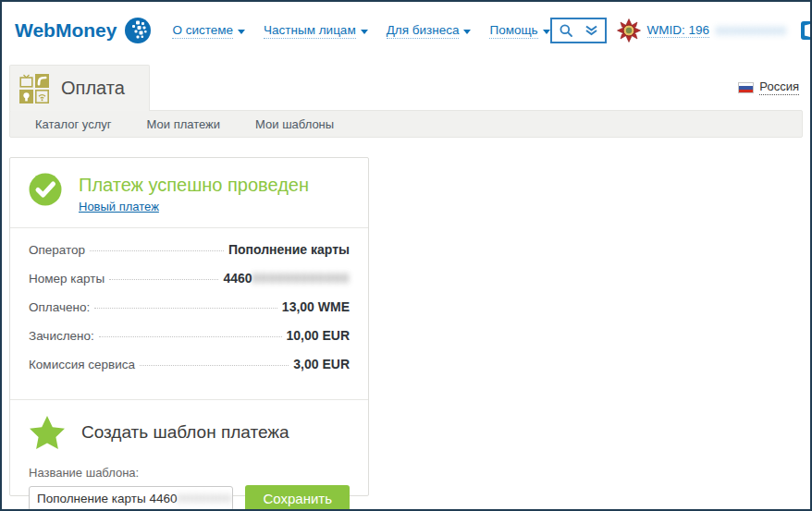 The height and width of the screenshot is (511, 812). Describe the element at coordinates (751, 31) in the screenshot. I see `wmid-masked-digits: 000000000` at that location.